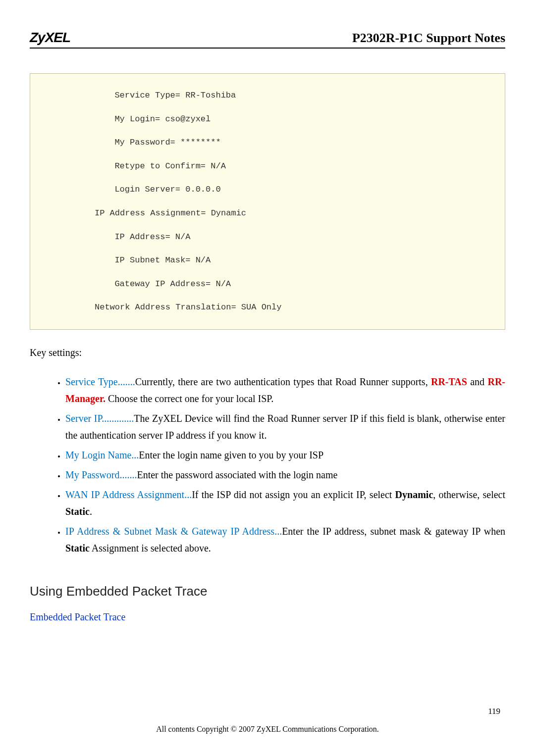 The width and height of the screenshot is (535, 756). Describe the element at coordinates (469, 495) in the screenshot. I see `setting-text: , otherwise, select` at that location.